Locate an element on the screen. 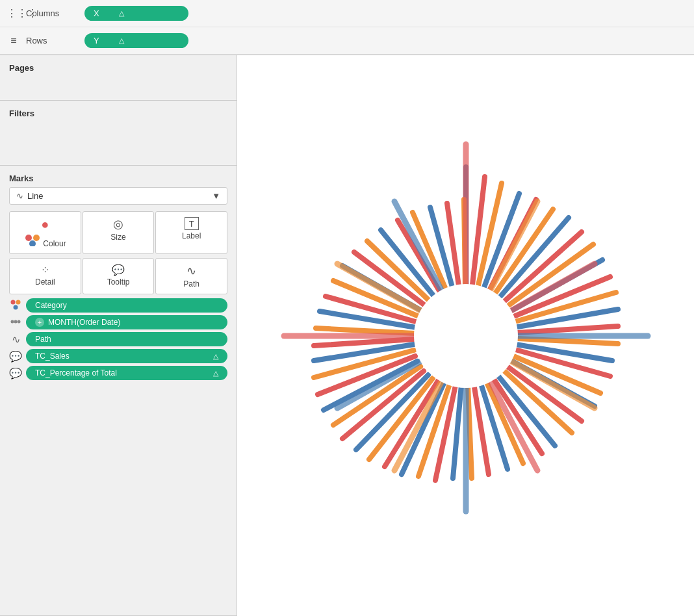  colour-label: Colour is located at coordinates (55, 244).